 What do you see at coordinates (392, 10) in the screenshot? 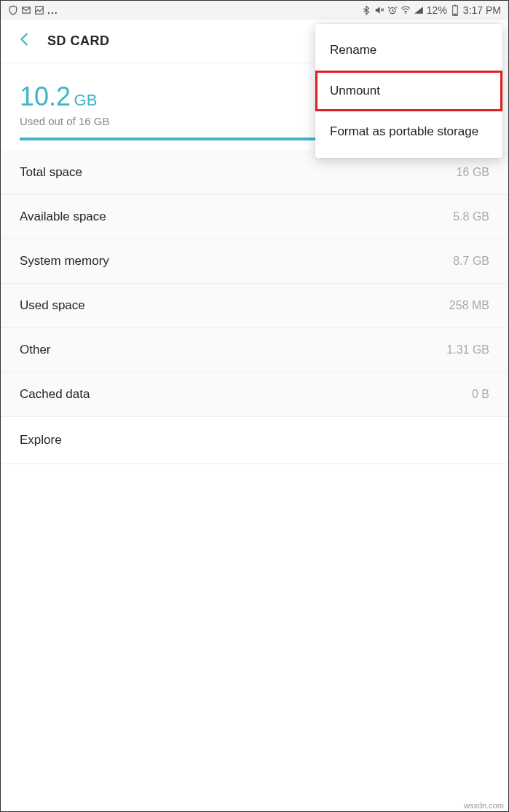
I see `alarm-icon` at bounding box center [392, 10].